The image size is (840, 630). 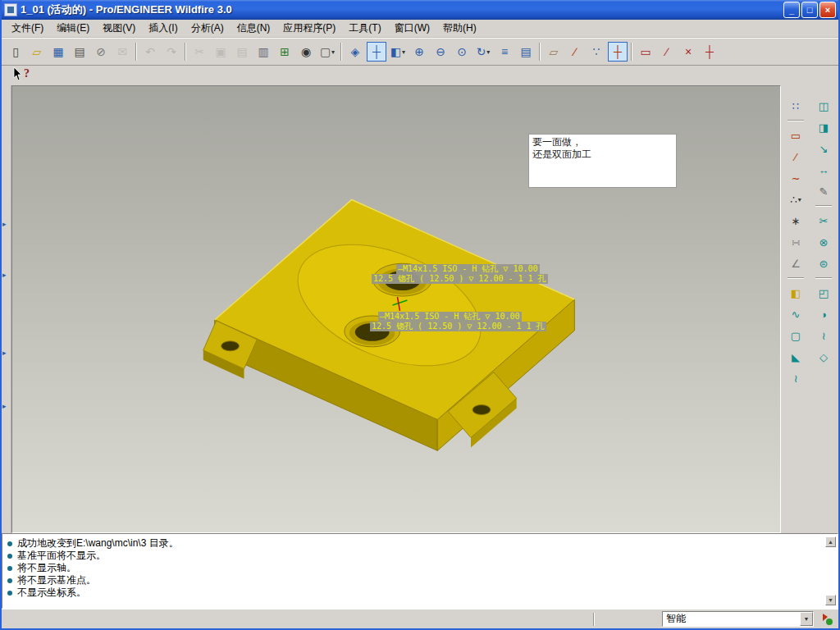 What do you see at coordinates (285, 52) in the screenshot?
I see `regenerate-button: ⊞` at bounding box center [285, 52].